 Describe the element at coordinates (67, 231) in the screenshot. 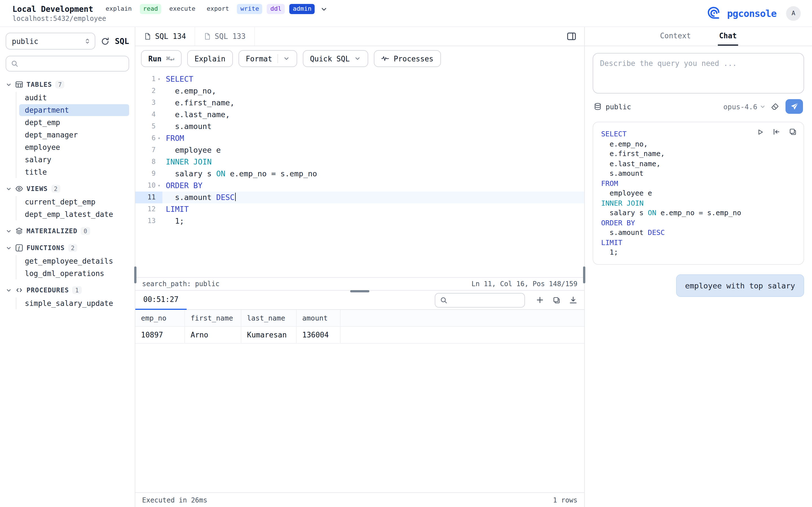

I see `section-header-materialized: MATERIALIZED0` at that location.